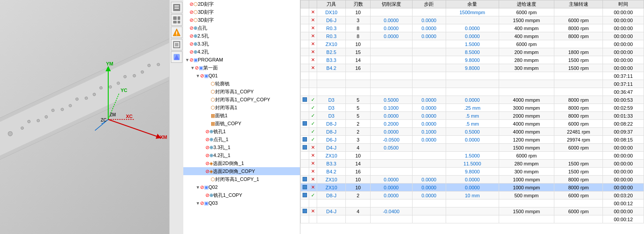  I want to click on allowance-cell: 0.0000, so click(472, 100).